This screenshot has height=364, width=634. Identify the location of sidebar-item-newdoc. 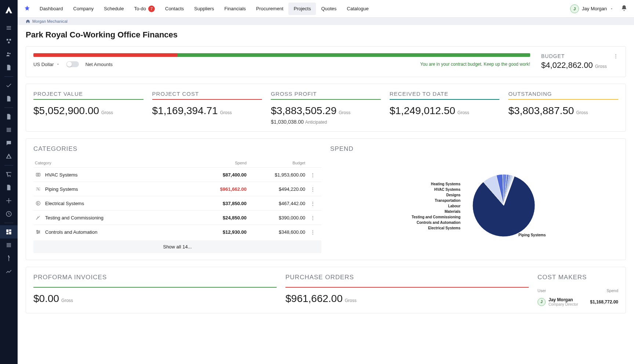
(9, 99).